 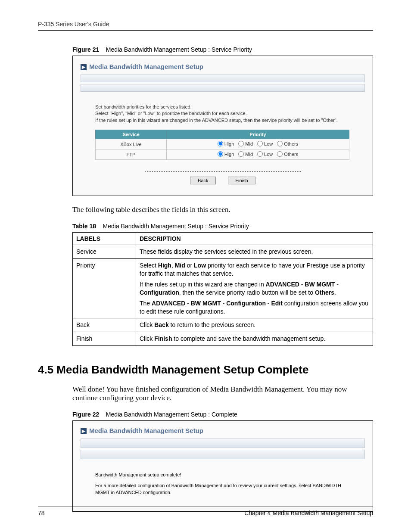 What do you see at coordinates (223, 489) in the screenshot?
I see `complete-detail: For a more detailed configuration of Ban…` at bounding box center [223, 489].